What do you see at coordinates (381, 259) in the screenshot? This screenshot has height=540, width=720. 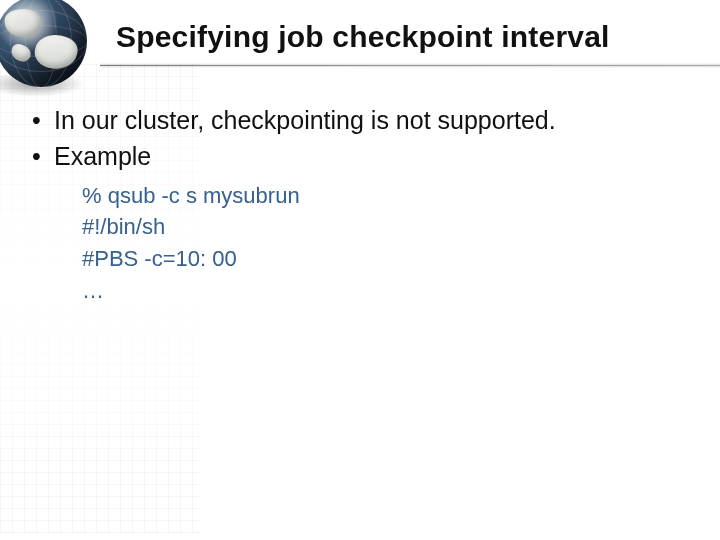 I see `code-line: #PBS -c=10: 00` at bounding box center [381, 259].